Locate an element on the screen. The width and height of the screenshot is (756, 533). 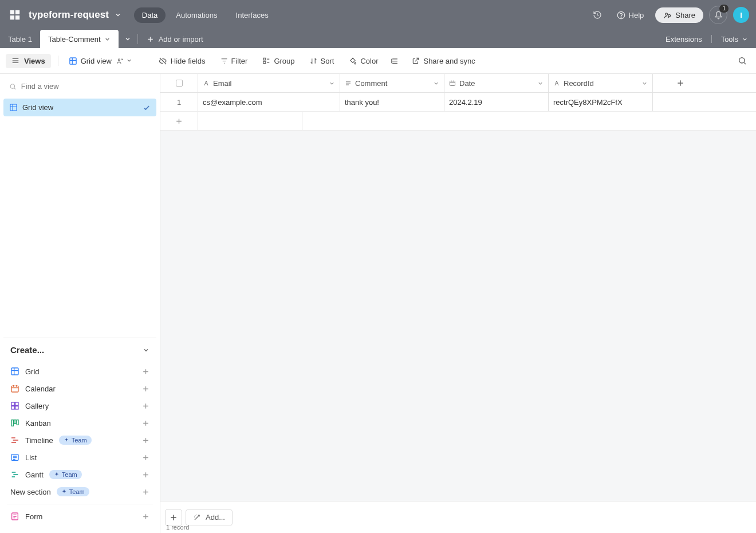
find-view-input-wrap is located at coordinates (80, 86).